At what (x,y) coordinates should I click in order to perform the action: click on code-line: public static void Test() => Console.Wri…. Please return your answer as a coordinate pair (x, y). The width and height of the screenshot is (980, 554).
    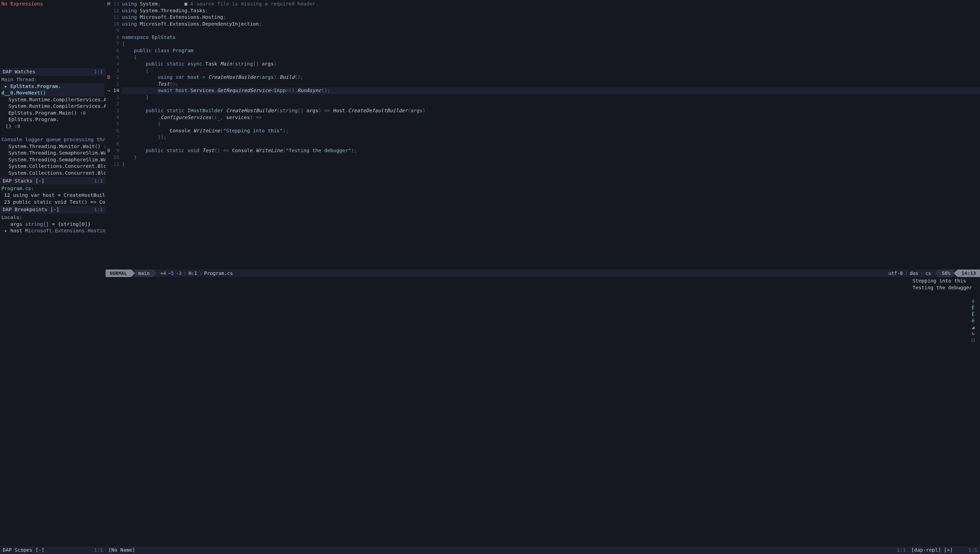
    Looking at the image, I should click on (551, 151).